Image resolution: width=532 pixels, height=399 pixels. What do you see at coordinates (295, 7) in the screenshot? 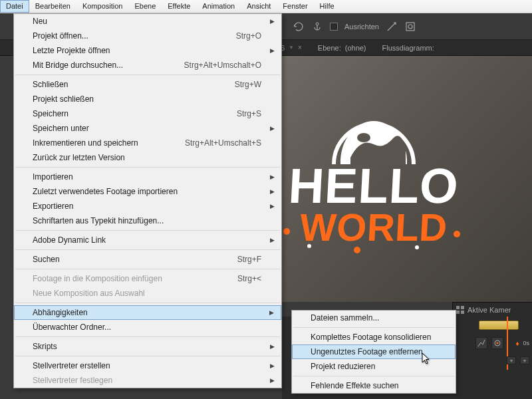
I see `menu-fenster: Fenster` at bounding box center [295, 7].